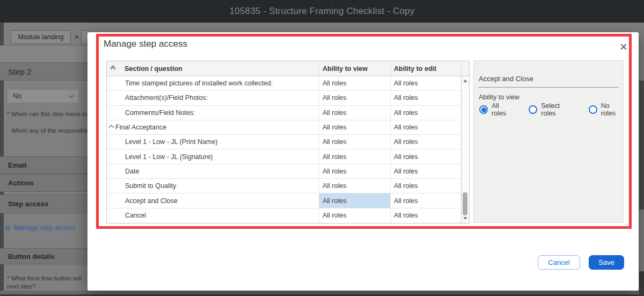 This screenshot has height=296, width=644. I want to click on collapse-all-icon, so click(113, 69).